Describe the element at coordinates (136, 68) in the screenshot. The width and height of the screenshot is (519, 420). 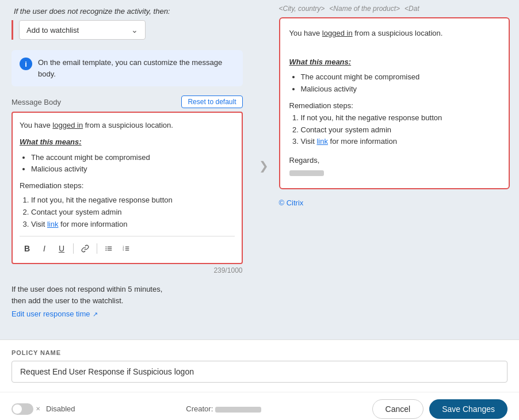
I see `info-text: On the email template, you can customize…` at that location.